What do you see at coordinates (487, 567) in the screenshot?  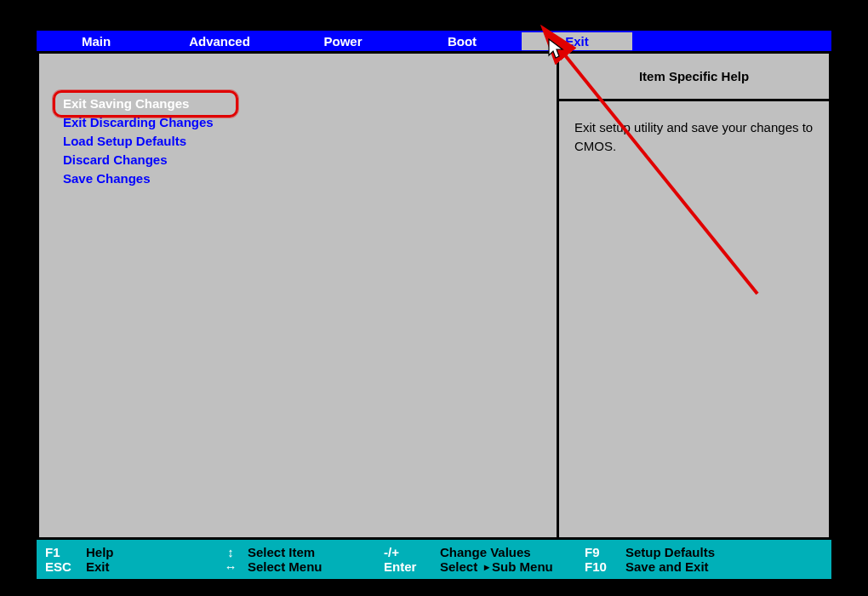 I see `submenu-arrow-icon: ▸` at bounding box center [487, 567].